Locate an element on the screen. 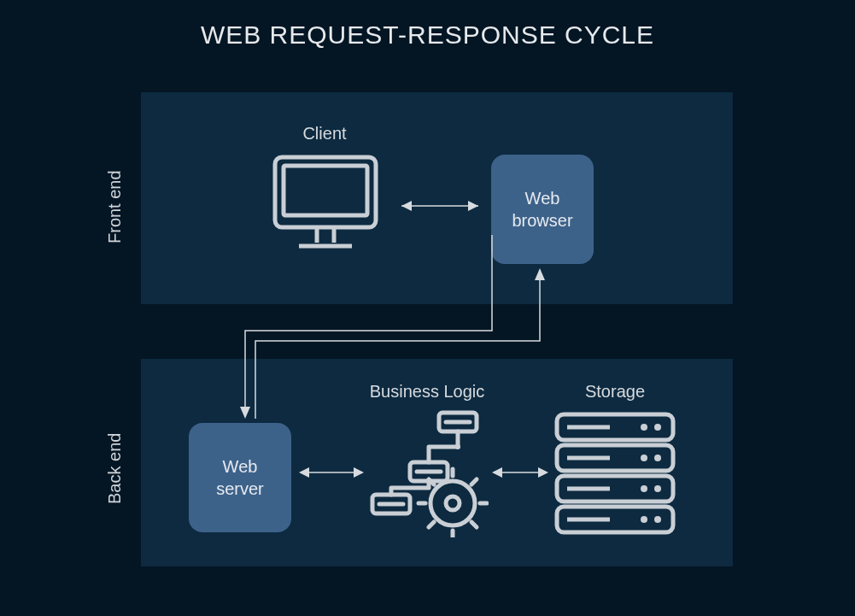 This screenshot has height=616, width=855. server-stack-icon is located at coordinates (615, 474).